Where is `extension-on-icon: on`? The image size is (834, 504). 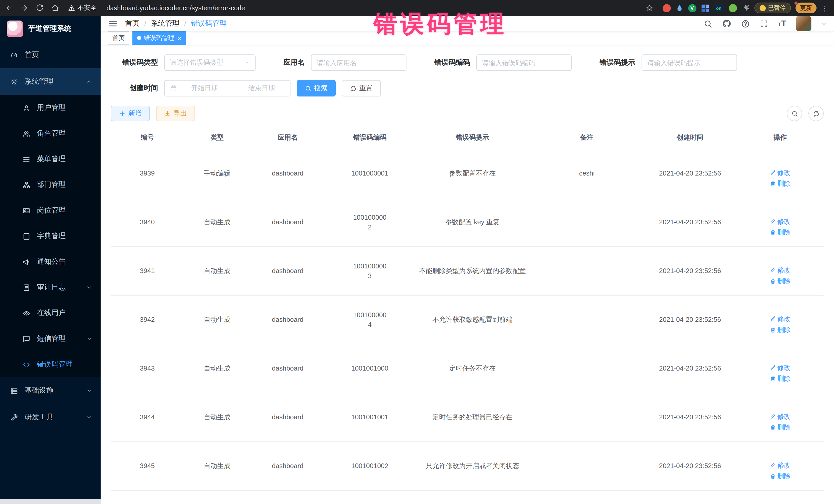 extension-on-icon: on is located at coordinates (719, 8).